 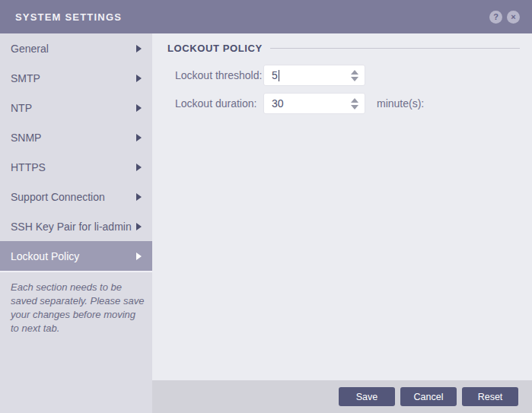 I want to click on sidebar-item-general: General, so click(x=76, y=49).